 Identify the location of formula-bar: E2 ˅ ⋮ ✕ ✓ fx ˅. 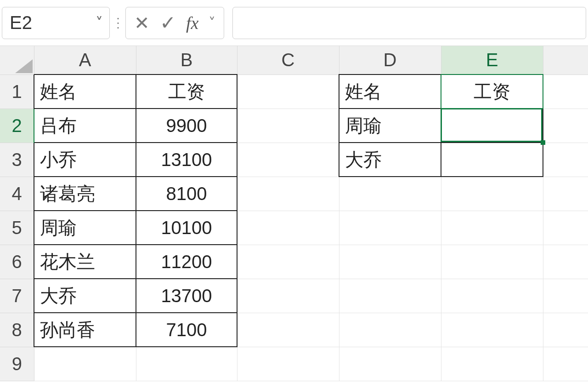
(294, 23).